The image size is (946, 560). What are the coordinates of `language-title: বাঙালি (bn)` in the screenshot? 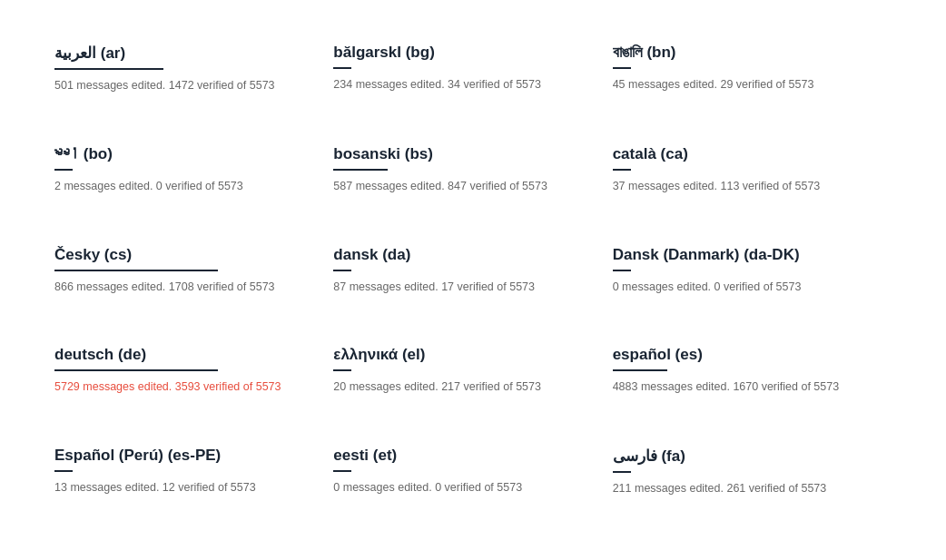 It's located at (743, 53).